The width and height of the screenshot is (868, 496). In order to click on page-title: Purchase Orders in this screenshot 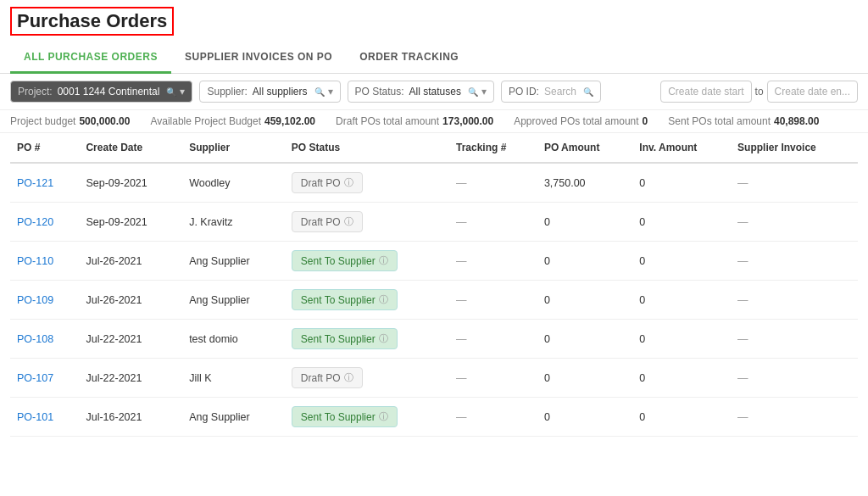, I will do `click(92, 21)`.